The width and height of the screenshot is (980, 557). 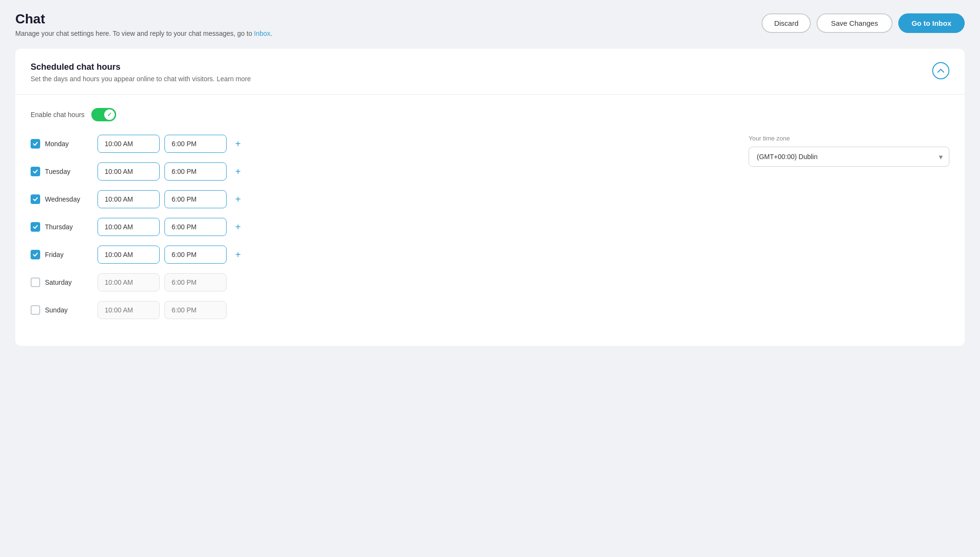 What do you see at coordinates (35, 144) in the screenshot?
I see `checkbox-monday` at bounding box center [35, 144].